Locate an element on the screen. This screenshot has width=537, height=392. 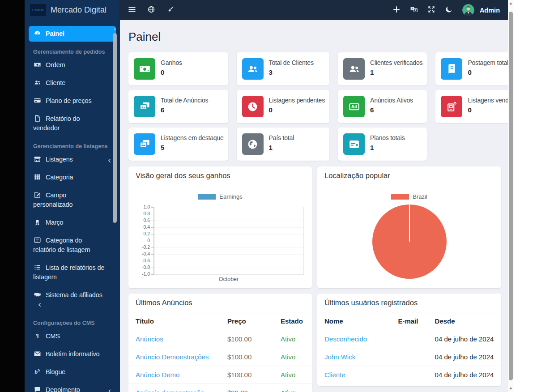
blog-icon: b is located at coordinates (38, 371).